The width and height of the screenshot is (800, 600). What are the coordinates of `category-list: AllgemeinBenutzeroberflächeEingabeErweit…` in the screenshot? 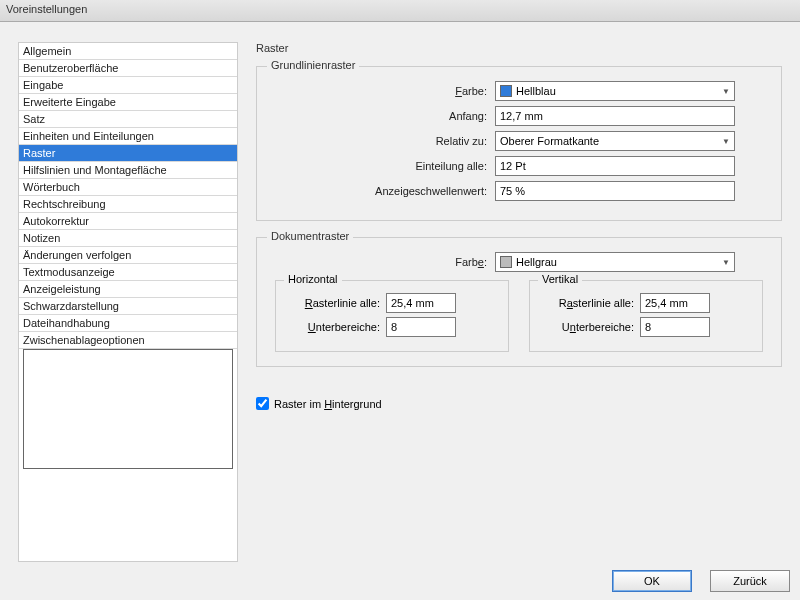 It's located at (128, 196).